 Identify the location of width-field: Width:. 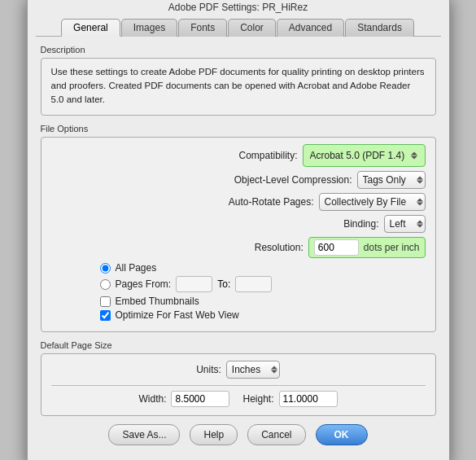
(184, 399).